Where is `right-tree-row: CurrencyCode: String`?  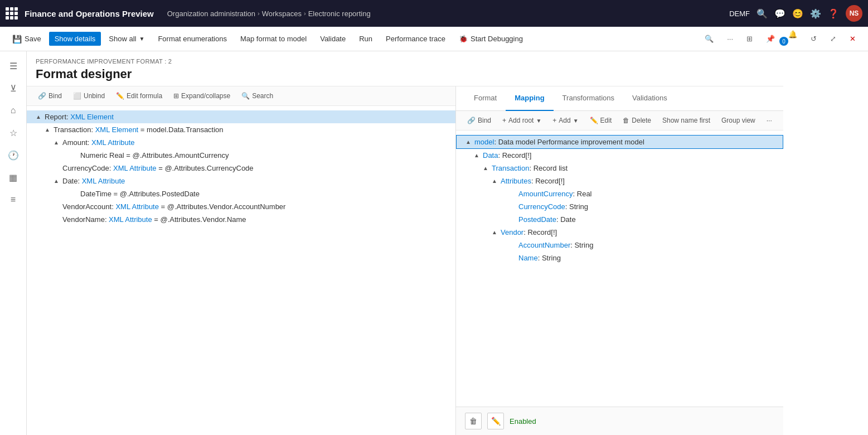
right-tree-row: CurrencyCode: String is located at coordinates (620, 206).